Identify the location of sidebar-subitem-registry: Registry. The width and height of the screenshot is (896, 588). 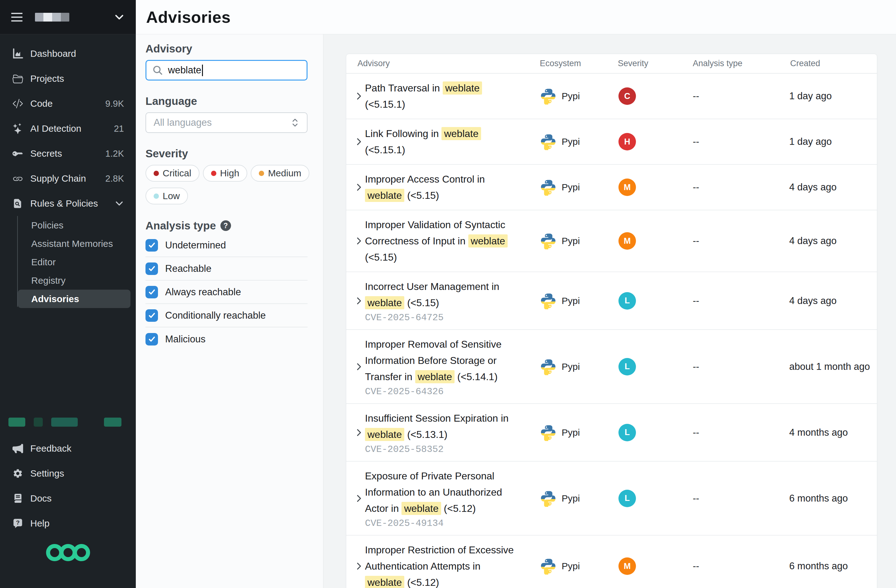
(74, 280).